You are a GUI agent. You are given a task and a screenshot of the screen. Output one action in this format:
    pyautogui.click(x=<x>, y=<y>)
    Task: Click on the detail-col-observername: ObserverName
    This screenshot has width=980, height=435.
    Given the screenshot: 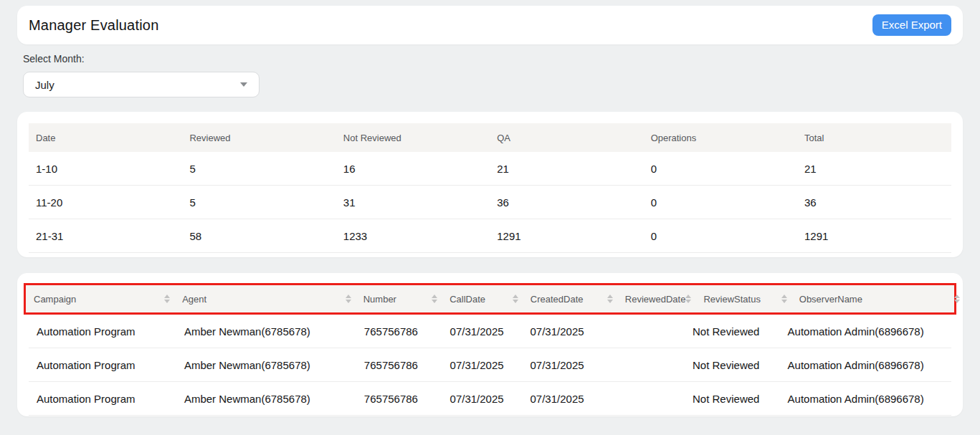 What is the action you would take?
    pyautogui.click(x=877, y=300)
    